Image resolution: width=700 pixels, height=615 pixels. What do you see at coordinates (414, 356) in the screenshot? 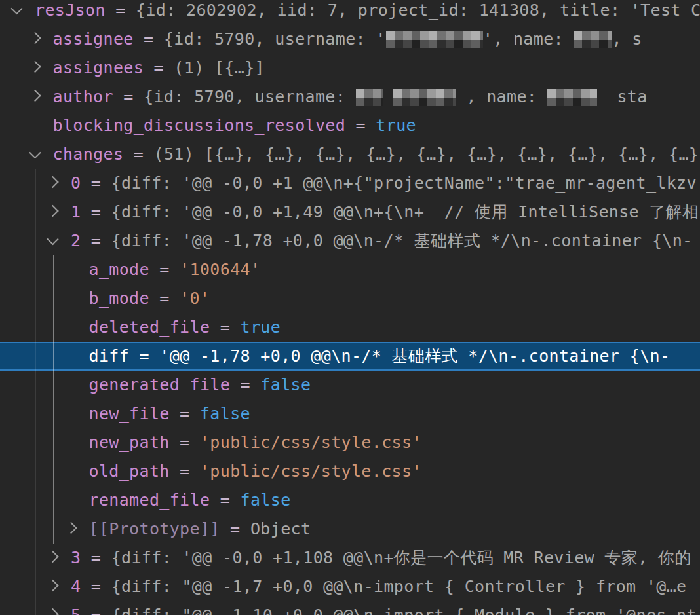
I see `string-value: '@@ -1,78 +0,0 @@\n-/* 基础样式 */\n-.contai…` at bounding box center [414, 356].